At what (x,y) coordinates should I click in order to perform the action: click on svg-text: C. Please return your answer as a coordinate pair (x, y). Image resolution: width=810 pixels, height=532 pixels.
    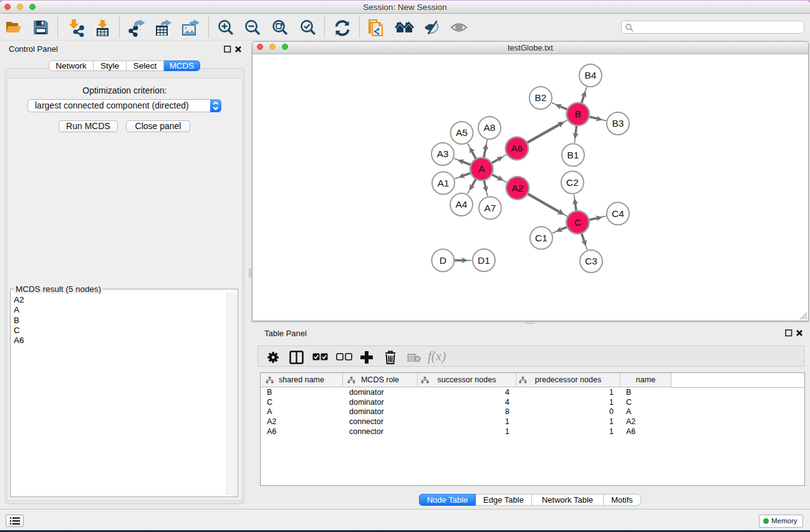
    Looking at the image, I should click on (577, 222).